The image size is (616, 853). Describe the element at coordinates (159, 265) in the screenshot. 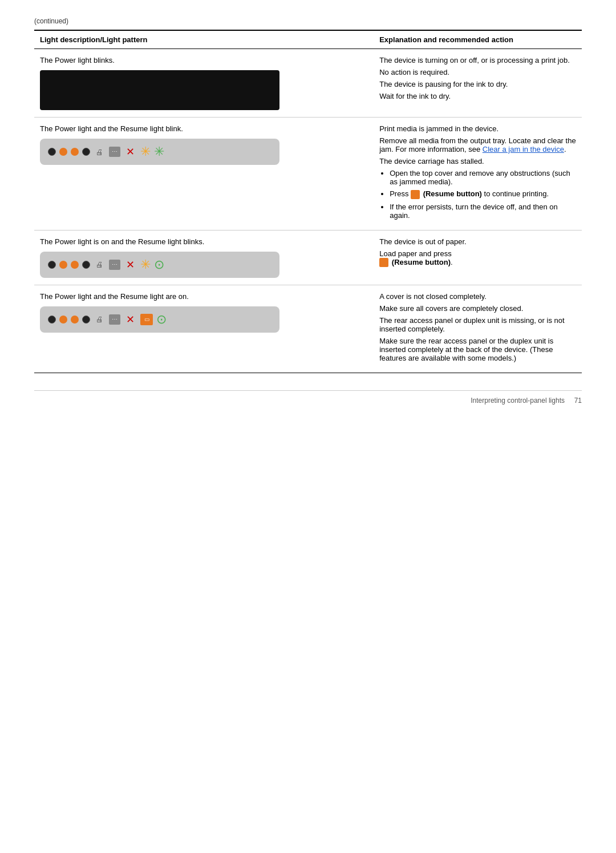

I see `power-icon-green: ⊙` at that location.